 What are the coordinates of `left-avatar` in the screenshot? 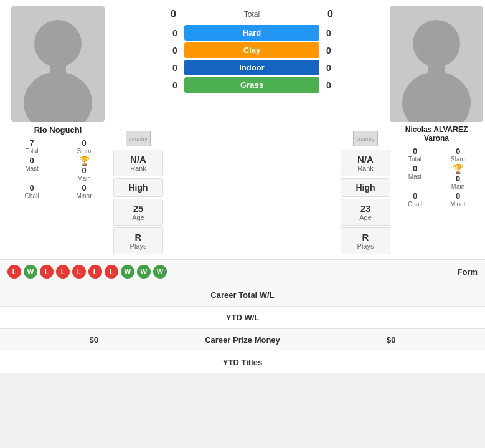 It's located at (58, 64).